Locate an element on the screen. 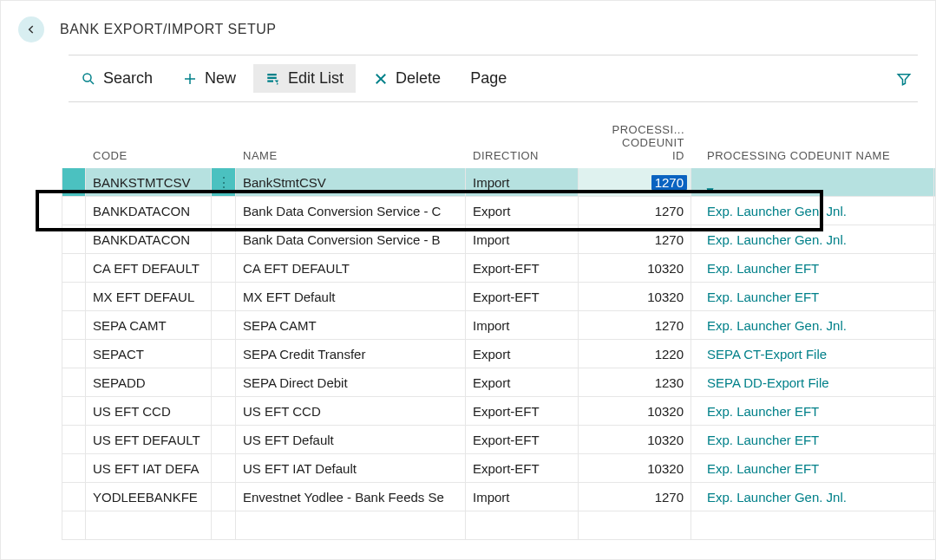  cell-codeunit-id: 1220 is located at coordinates (635, 354).